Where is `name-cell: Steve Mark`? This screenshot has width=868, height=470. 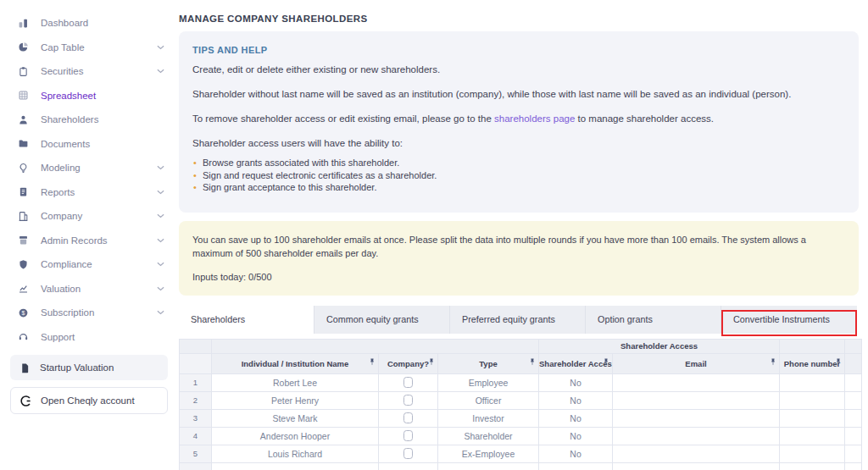
name-cell: Steve Mark is located at coordinates (295, 418).